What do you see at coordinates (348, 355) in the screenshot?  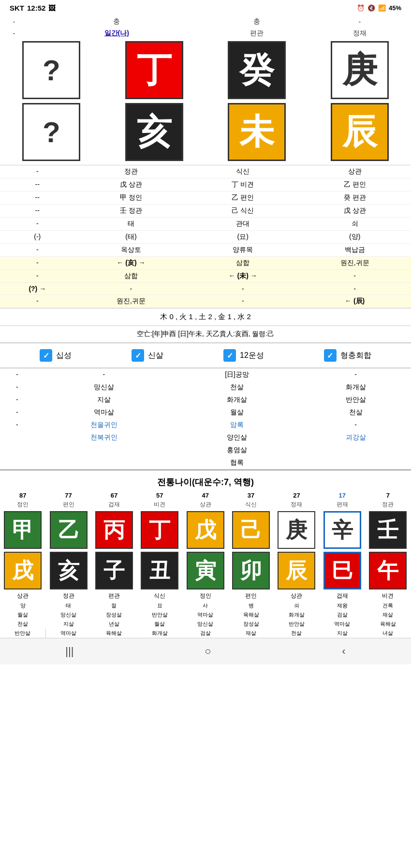 I see `checkbox-hyeongchung: ✓ 형충회합` at bounding box center [348, 355].